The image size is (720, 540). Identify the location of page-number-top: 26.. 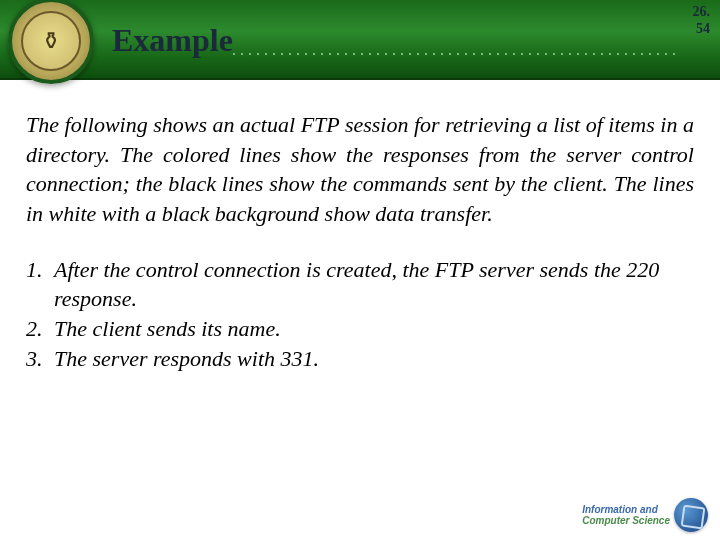
(702, 12).